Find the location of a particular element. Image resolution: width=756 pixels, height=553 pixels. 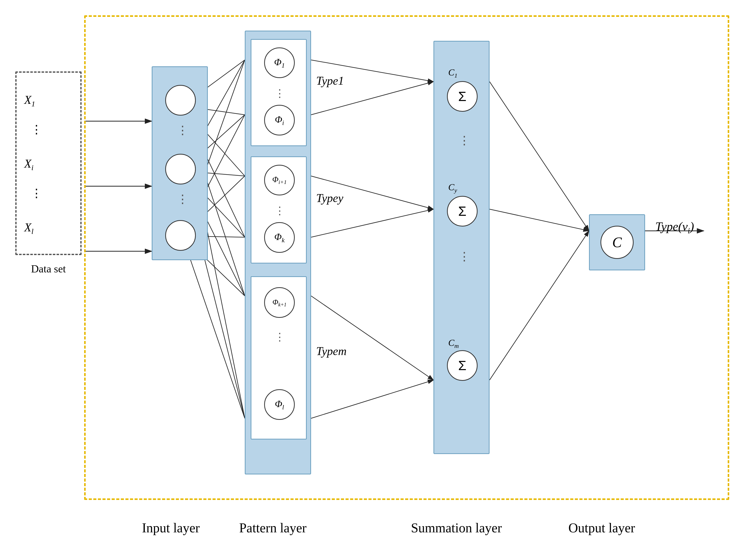

dataset-label: Data set is located at coordinates (49, 269).